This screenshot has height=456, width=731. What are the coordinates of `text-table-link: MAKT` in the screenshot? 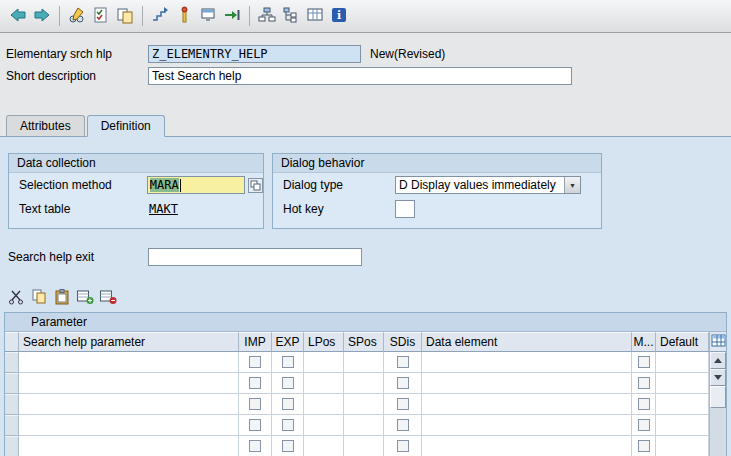 It's located at (164, 209).